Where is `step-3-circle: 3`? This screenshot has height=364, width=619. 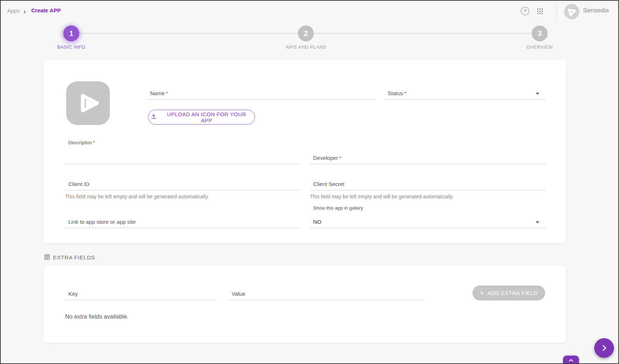 step-3-circle: 3 is located at coordinates (540, 33).